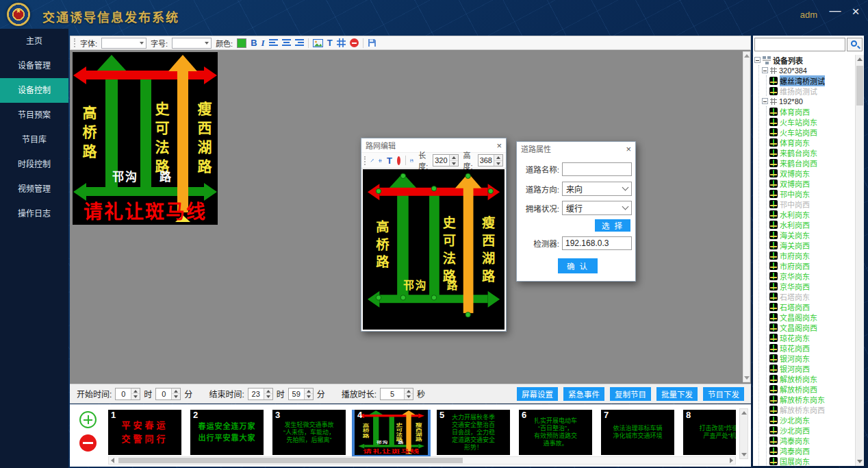 The image size is (868, 468). What do you see at coordinates (812, 328) in the screenshot?
I see `device-item: 文昌阁岗西` at bounding box center [812, 328].